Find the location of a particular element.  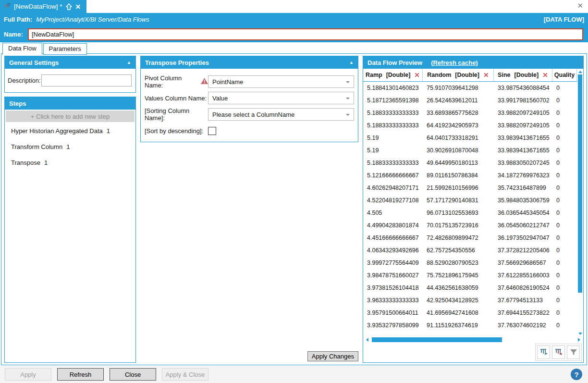

scroll-left-icon is located at coordinates (367, 340).